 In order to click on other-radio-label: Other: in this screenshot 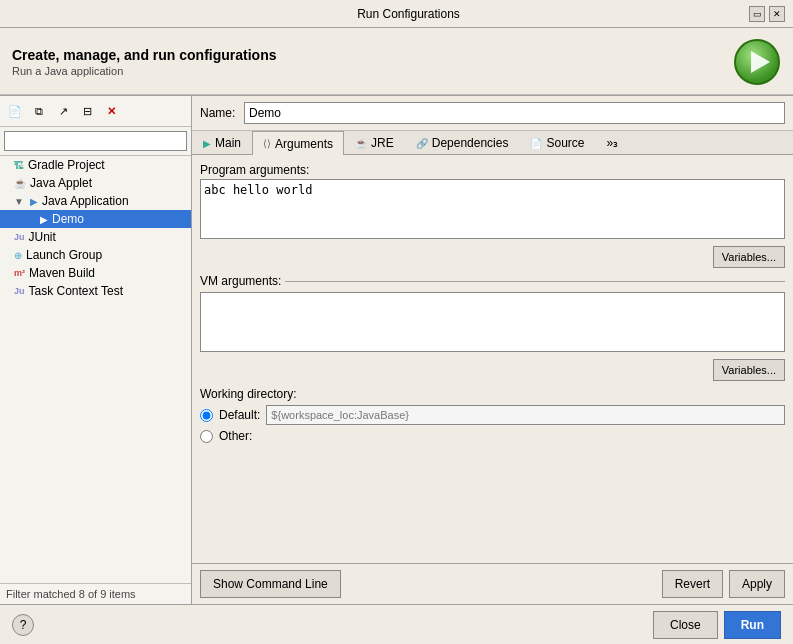, I will do `click(236, 436)`.